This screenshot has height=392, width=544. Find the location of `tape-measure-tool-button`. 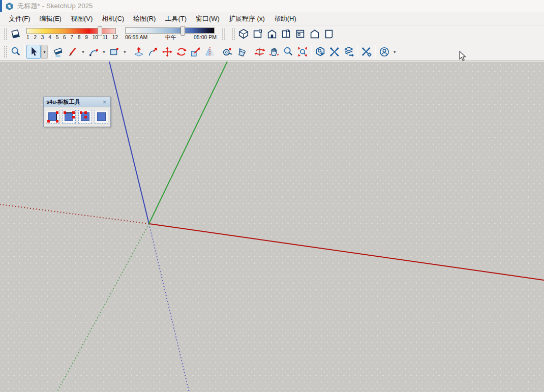

tape-measure-tool-button is located at coordinates (228, 52).